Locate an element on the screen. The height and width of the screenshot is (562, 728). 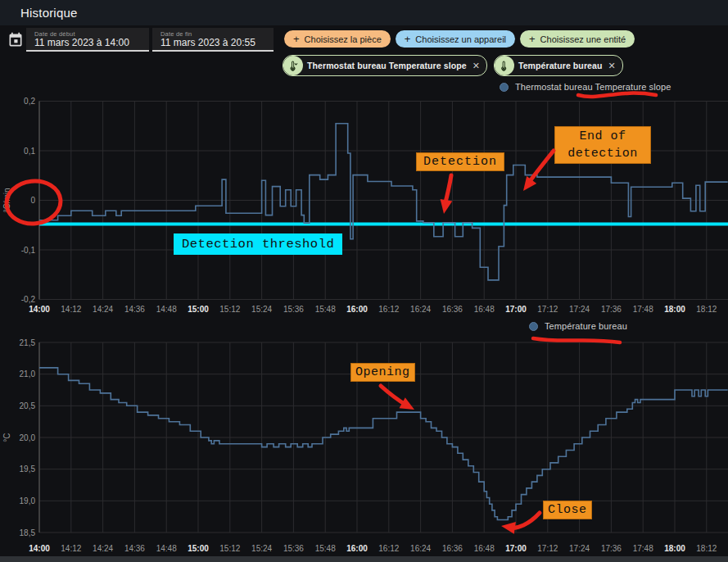
svg-text: 20,0 is located at coordinates (28, 437).